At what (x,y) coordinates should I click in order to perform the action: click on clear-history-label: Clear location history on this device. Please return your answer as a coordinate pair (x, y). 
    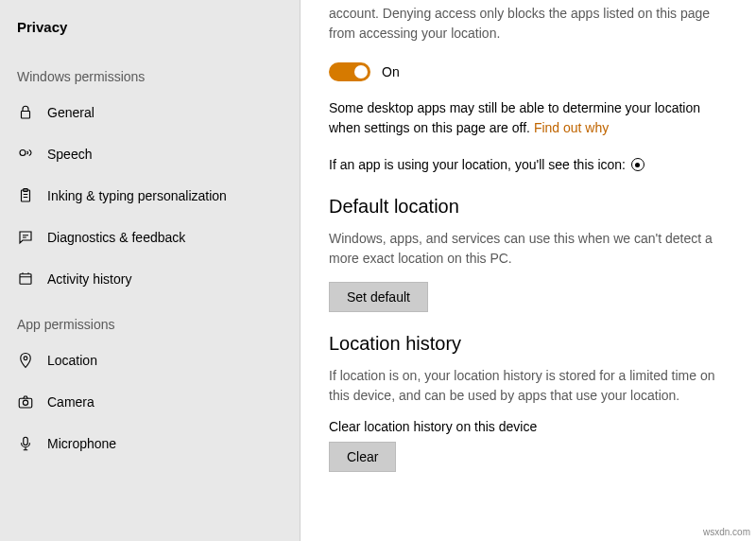
    Looking at the image, I should click on (528, 427).